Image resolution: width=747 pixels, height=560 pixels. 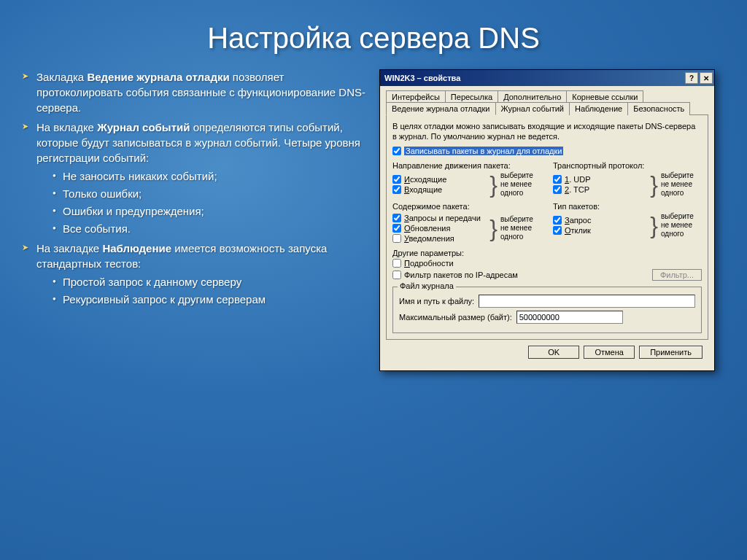 What do you see at coordinates (547, 310) in the screenshot?
I see `logfile-group: Файл журнала Имя и путь к файлу: Максима…` at bounding box center [547, 310].